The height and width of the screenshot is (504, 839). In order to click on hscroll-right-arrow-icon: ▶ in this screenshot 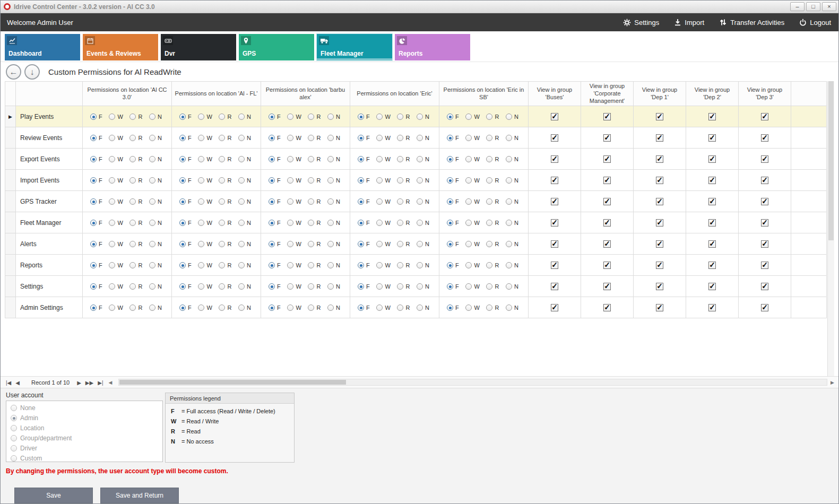, I will do `click(832, 383)`.